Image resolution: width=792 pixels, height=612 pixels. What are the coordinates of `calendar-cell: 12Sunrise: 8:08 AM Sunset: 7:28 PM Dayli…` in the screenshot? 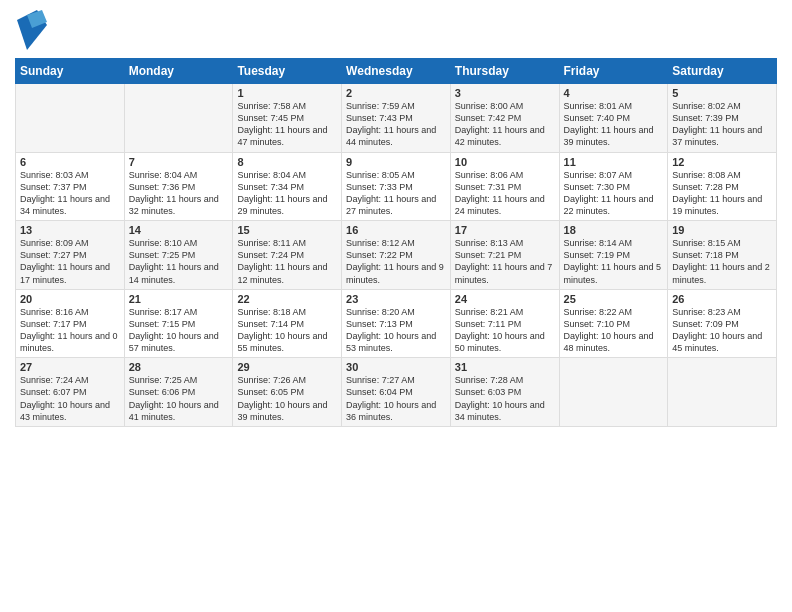 It's located at (722, 186).